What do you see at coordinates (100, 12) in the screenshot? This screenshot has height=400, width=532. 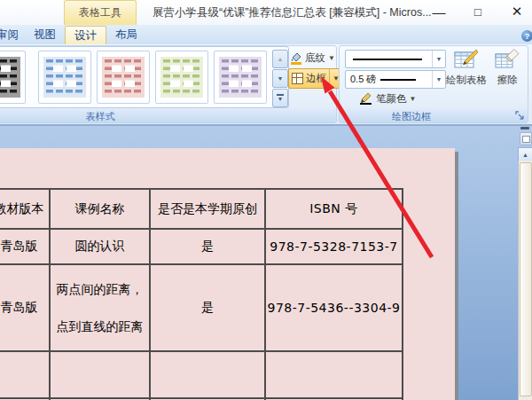 I see `table-tools-contextual-header: 表格工具` at bounding box center [100, 12].